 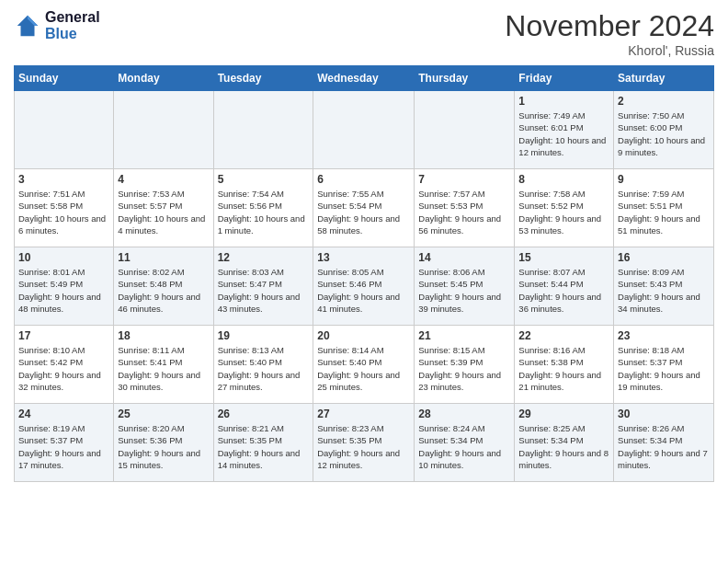 I want to click on day-info: Sunrise: 8:09 AMSunset: 5:43 PMDaylight:…, so click(x=664, y=291).